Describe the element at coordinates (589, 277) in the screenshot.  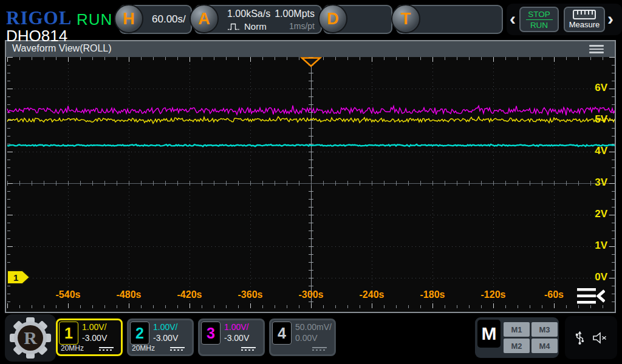
I see `voltage-label-0V: 0V` at that location.